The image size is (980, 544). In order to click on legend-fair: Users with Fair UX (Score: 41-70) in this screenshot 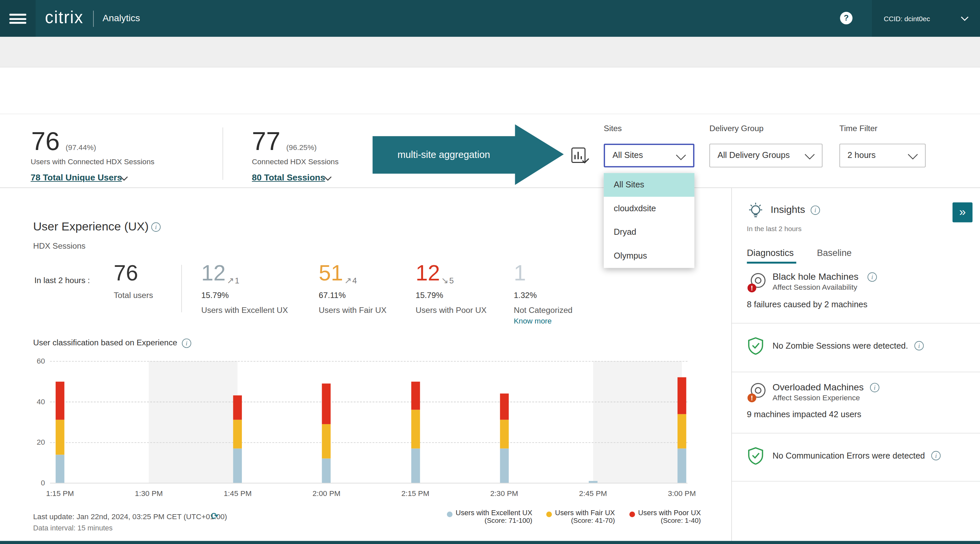, I will do `click(581, 516)`.